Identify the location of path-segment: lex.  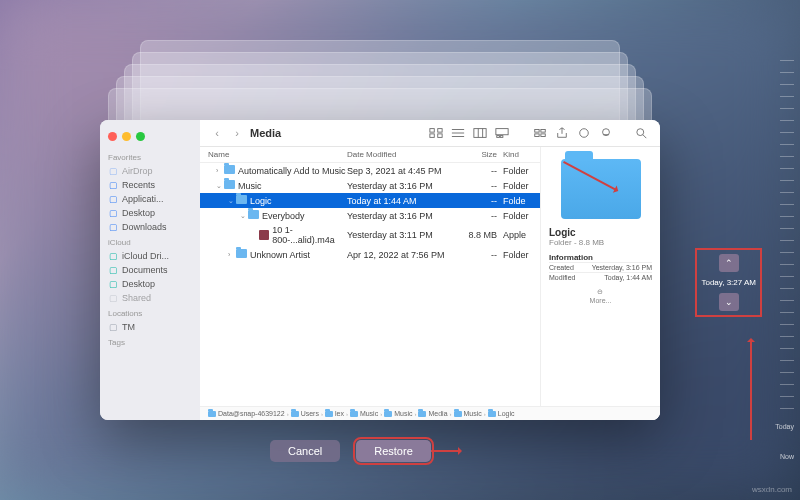
(334, 414).